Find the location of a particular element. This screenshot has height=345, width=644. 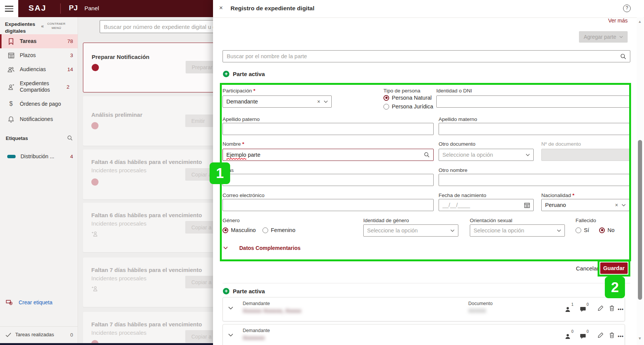

participacion-select: Demandante × is located at coordinates (277, 102).